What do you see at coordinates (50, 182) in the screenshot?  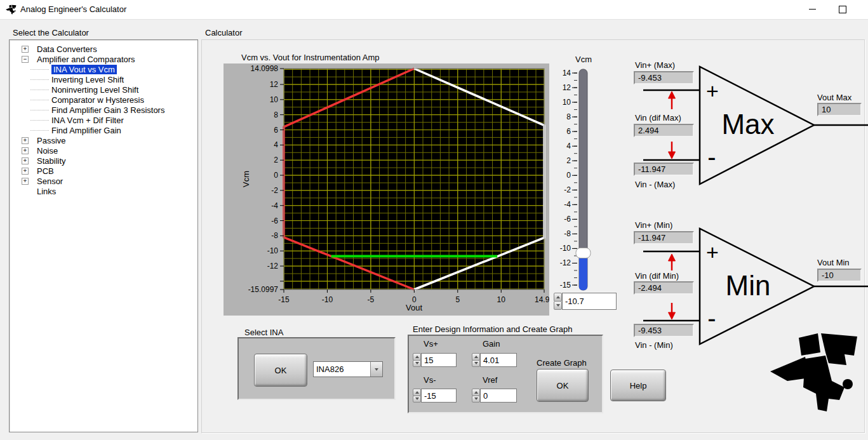 I see `tree-item-label: Sensor` at bounding box center [50, 182].